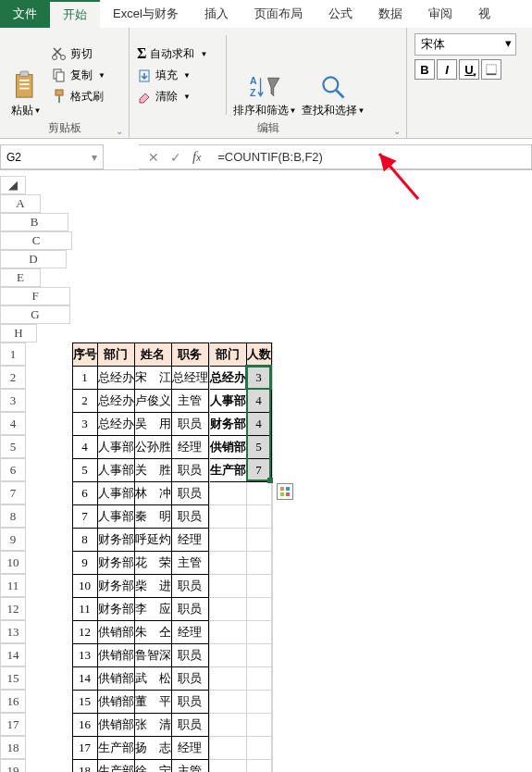 This screenshot has height=772, width=532. I want to click on row-header-18: 18, so click(13, 748).